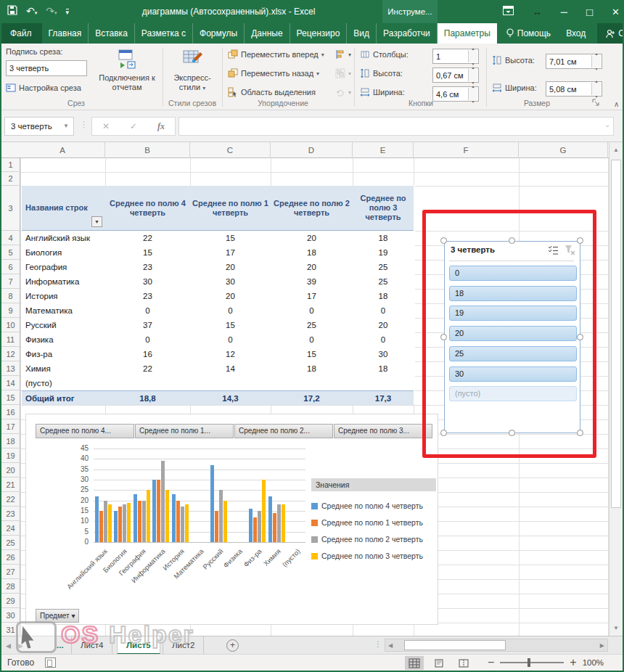 The width and height of the screenshot is (624, 672). Describe the element at coordinates (383, 253) in the screenshot. I see `pivot-cell: 19` at that location.